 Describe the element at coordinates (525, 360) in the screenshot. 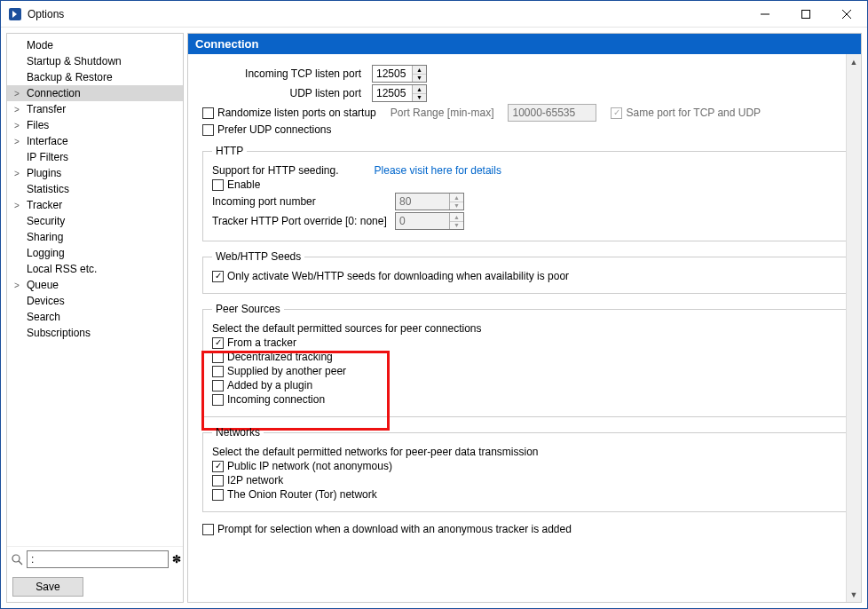

I see `peer-sources-group: Peer Sources Select the default permitte…` at that location.